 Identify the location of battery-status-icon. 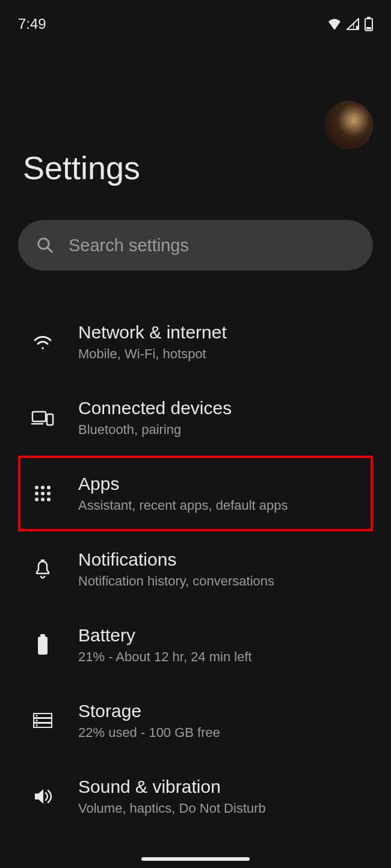
(369, 24).